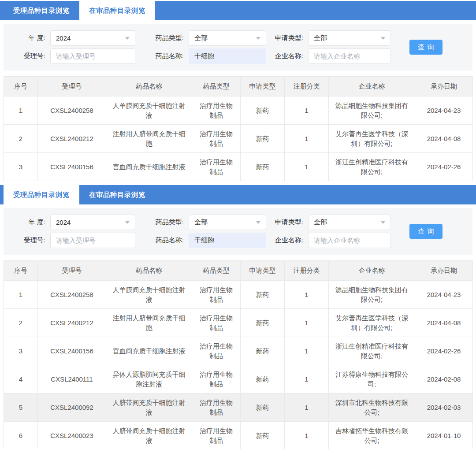 The width and height of the screenshot is (476, 449). Describe the element at coordinates (149, 86) in the screenshot. I see `column-header: 药品名称` at that location.